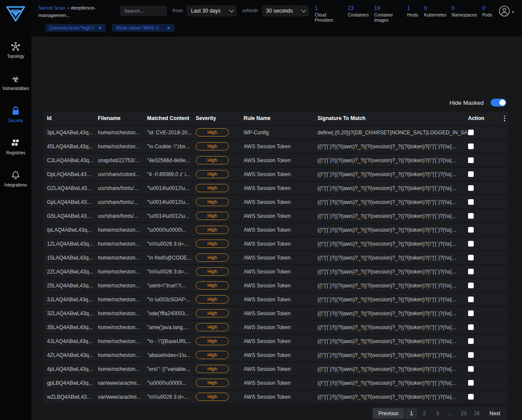 This screenshot has height=420, width=522. What do you see at coordinates (276, 397) in the screenshot?
I see `table-row: wZLBQ4ABwL43... var/www/arachni... "\n\\…` at bounding box center [276, 397].